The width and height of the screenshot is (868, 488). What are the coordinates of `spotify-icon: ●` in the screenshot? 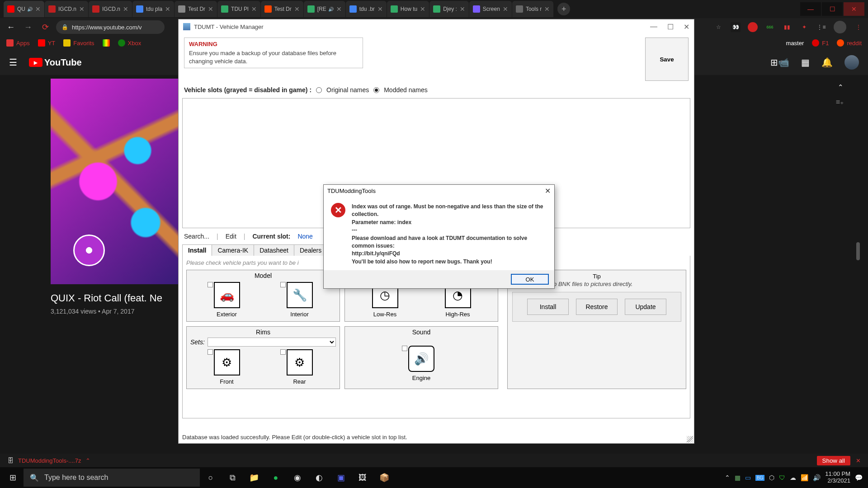 It's located at (276, 478).